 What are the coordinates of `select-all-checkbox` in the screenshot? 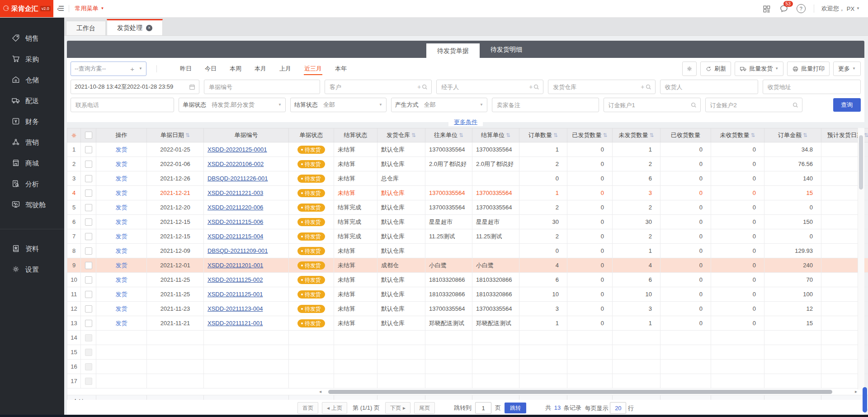 It's located at (89, 135).